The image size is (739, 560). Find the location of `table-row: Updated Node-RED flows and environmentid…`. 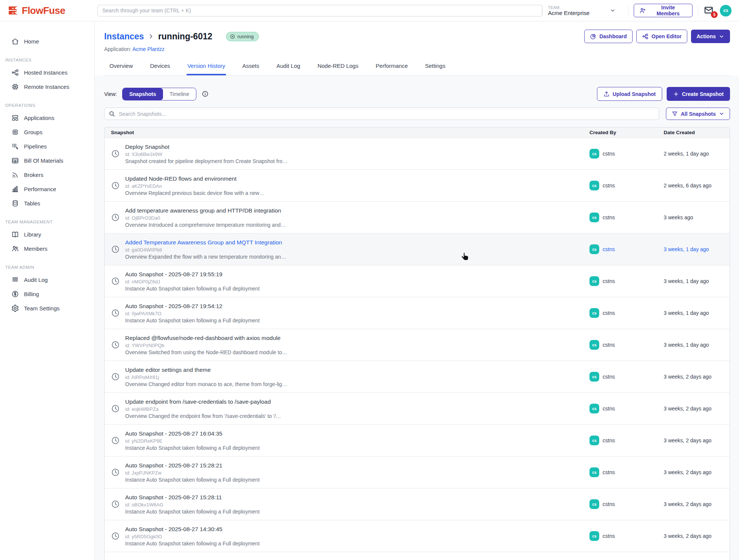

table-row: Updated Node-RED flows and environmentid… is located at coordinates (417, 186).